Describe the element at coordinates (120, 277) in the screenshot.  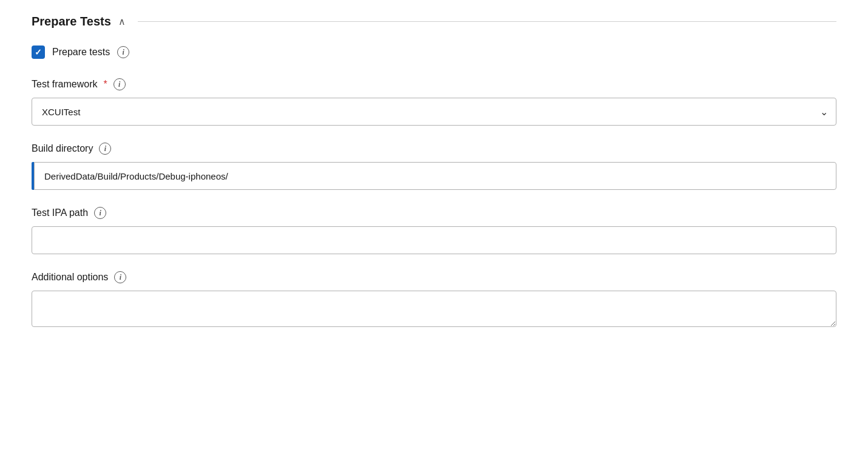
I see `additional-options-info-icon: i` at that location.